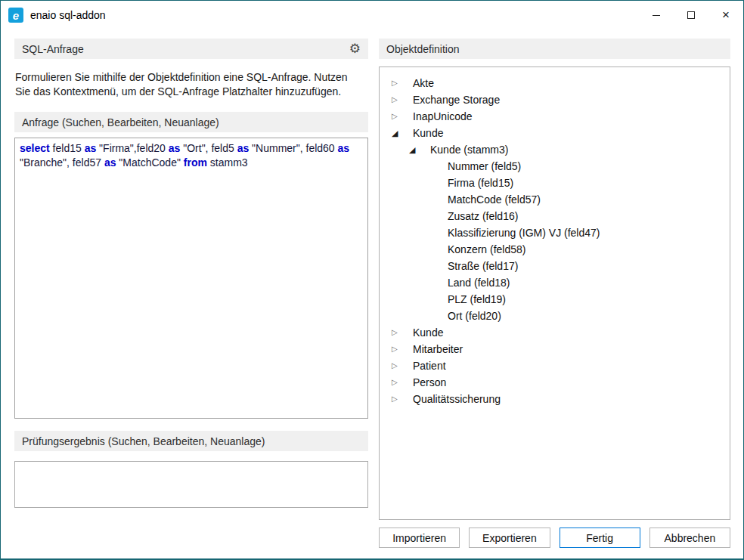 Image resolution: width=744 pixels, height=560 pixels. What do you see at coordinates (555, 150) in the screenshot?
I see `tree-item-kunde-stamm3: ◢Kunde (stamm3)` at bounding box center [555, 150].